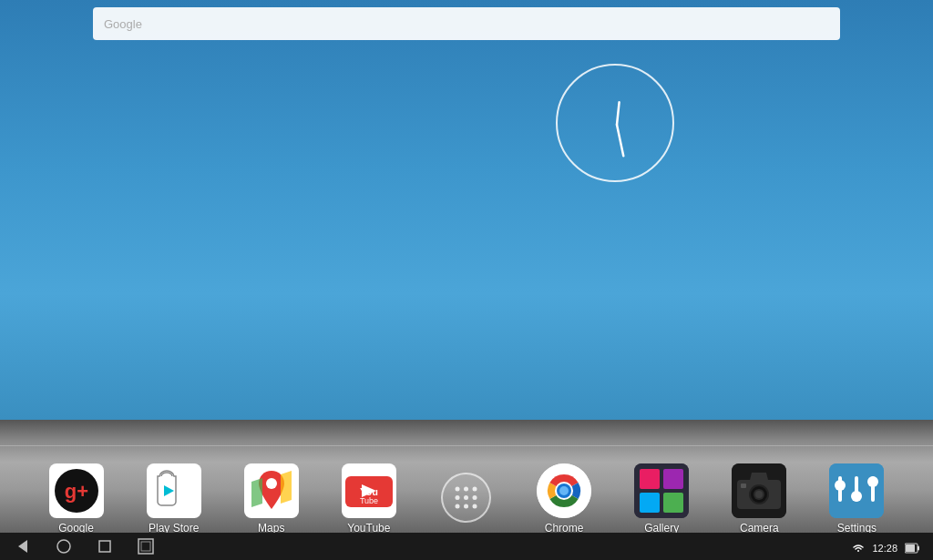 This screenshot has width=933, height=560. What do you see at coordinates (369, 501) in the screenshot?
I see `svg-text: Tube` at bounding box center [369, 501].